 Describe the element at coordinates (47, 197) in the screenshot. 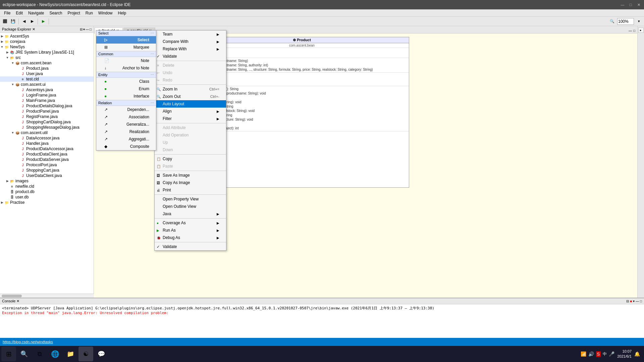

I see `tree-user-db: ▶ 🗄user.db` at that location.